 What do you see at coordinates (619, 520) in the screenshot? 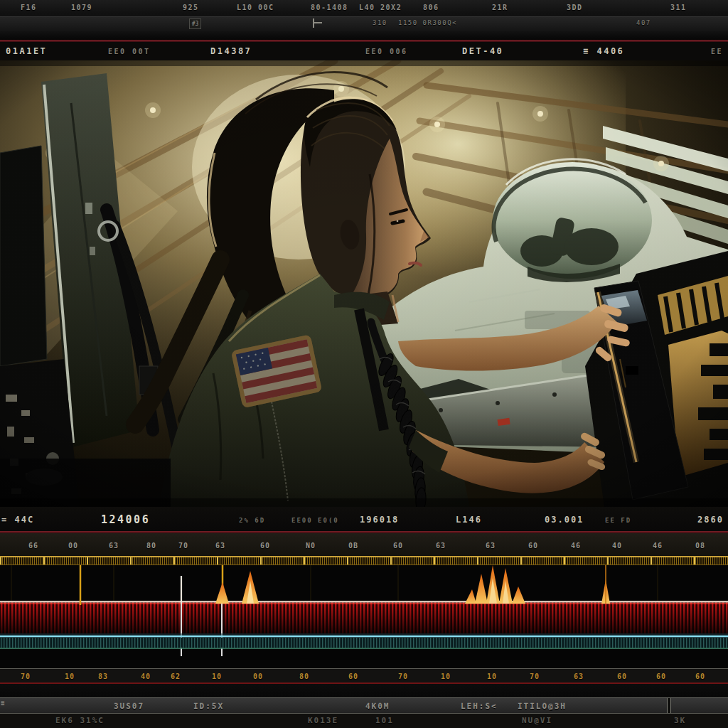
I see `timecode: EE FD` at bounding box center [619, 520].